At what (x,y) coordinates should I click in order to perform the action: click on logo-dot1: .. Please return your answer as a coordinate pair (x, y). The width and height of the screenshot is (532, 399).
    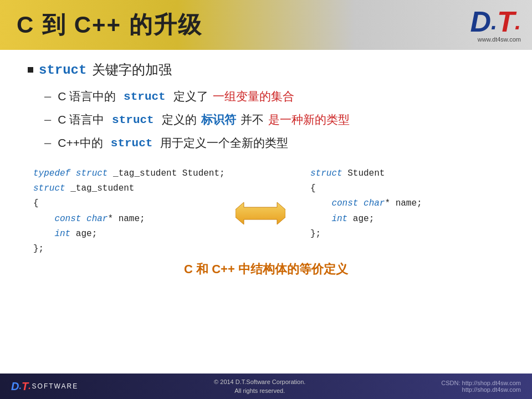
    Looking at the image, I should click on (494, 22).